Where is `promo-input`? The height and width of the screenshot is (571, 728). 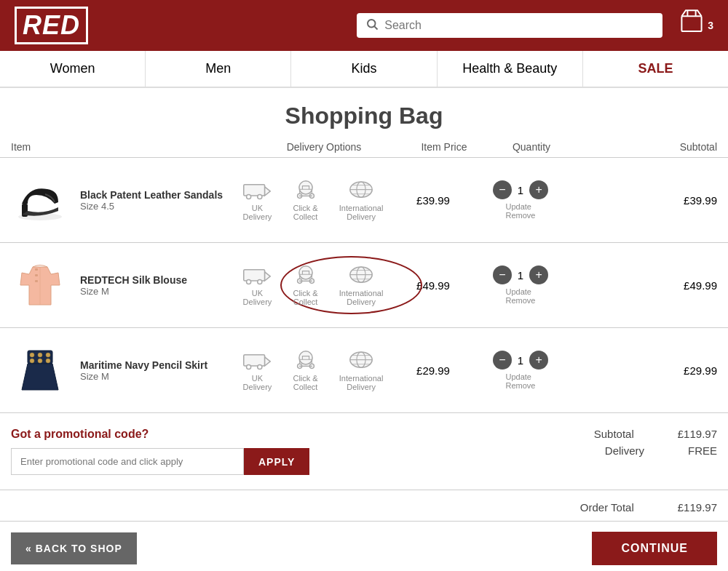
promo-input is located at coordinates (127, 461).